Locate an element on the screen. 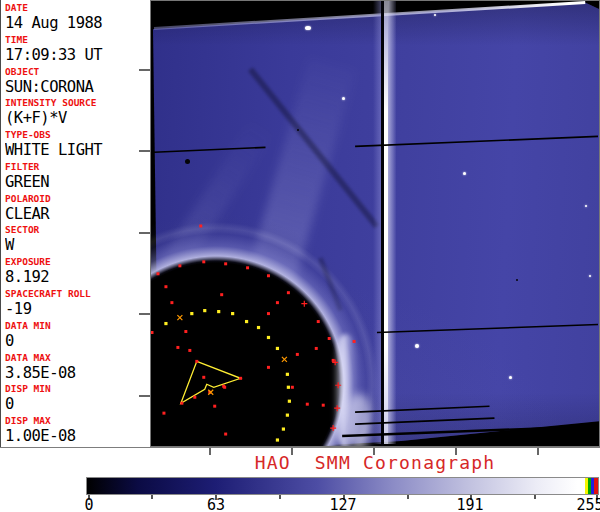 This screenshot has height=512, width=600. field-label: TYPE-OBS is located at coordinates (77, 135).